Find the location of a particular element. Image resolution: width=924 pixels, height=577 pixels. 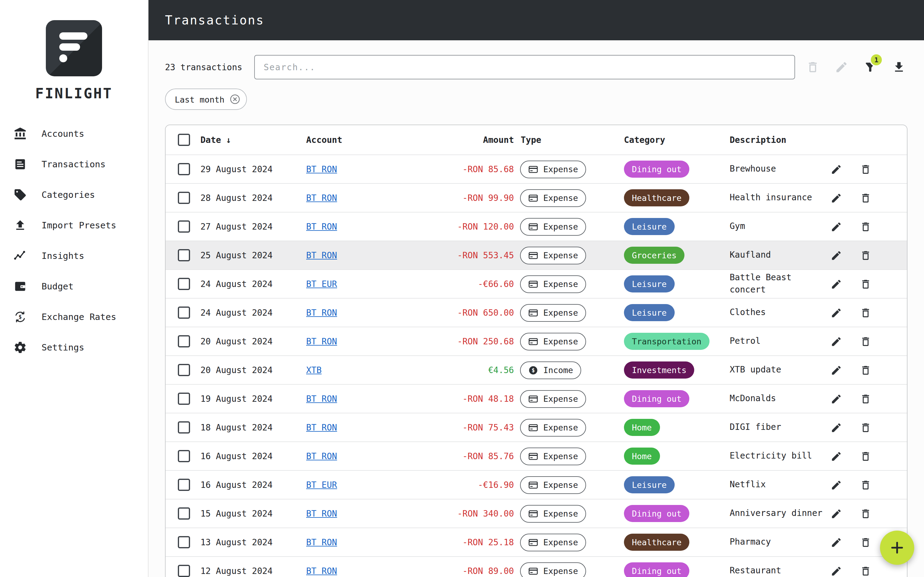

table-row: 18 August 2024 BT RON -RON 75.43 $ Expen… is located at coordinates (536, 427).